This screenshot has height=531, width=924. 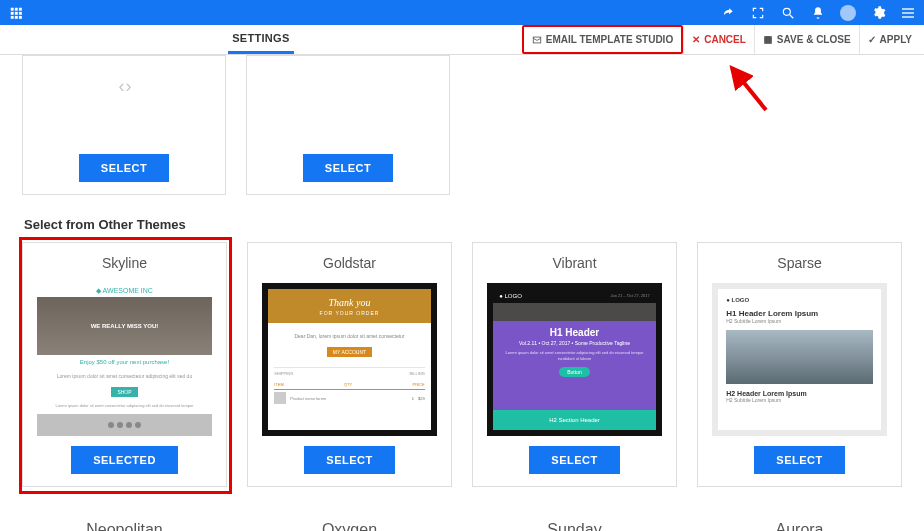 What do you see at coordinates (350, 263) in the screenshot?
I see `theme-title: Goldstar` at bounding box center [350, 263].